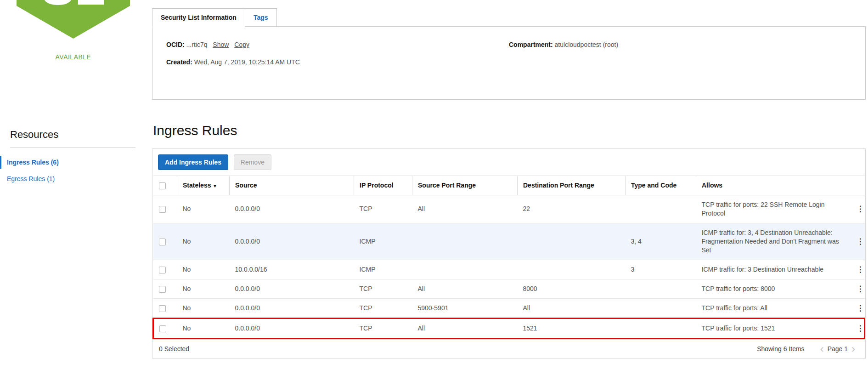 This screenshot has width=868, height=370. What do you see at coordinates (509, 162) in the screenshot?
I see `table-toolbar: Add Ingress Rules Remove` at bounding box center [509, 162].